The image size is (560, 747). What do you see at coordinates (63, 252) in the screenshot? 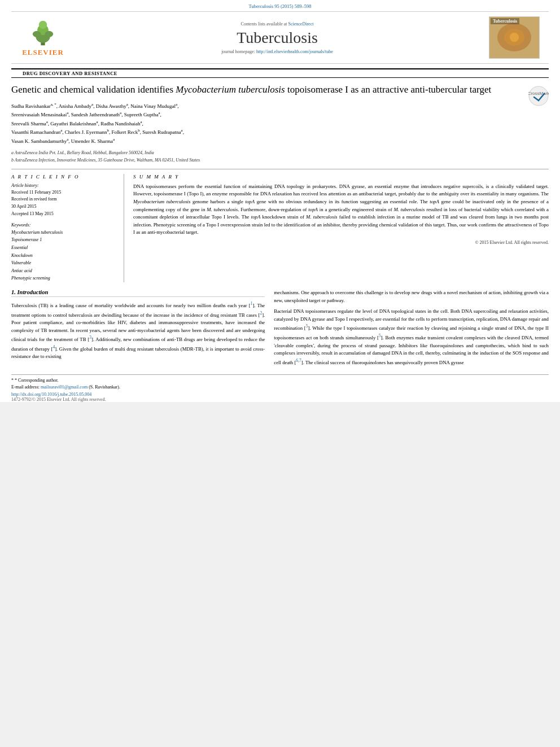
I see `keywords-section: Keywords: Mycobacterium tuberculosis Top…` at bounding box center [63, 252].